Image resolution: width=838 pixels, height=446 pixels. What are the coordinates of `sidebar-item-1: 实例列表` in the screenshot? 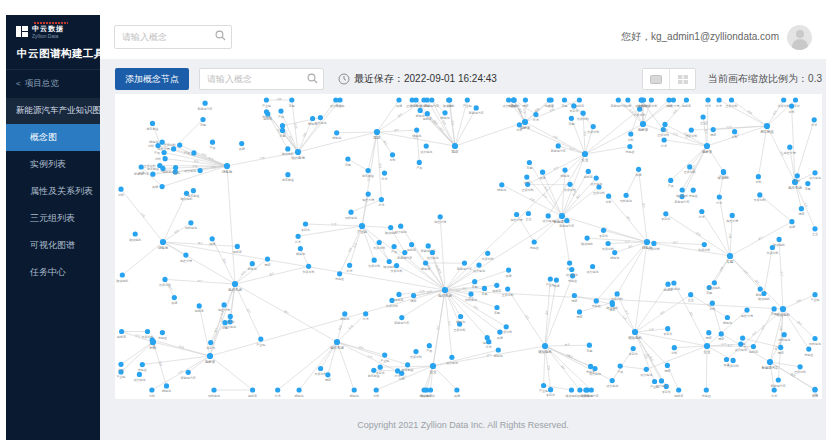 It's located at (53, 164).